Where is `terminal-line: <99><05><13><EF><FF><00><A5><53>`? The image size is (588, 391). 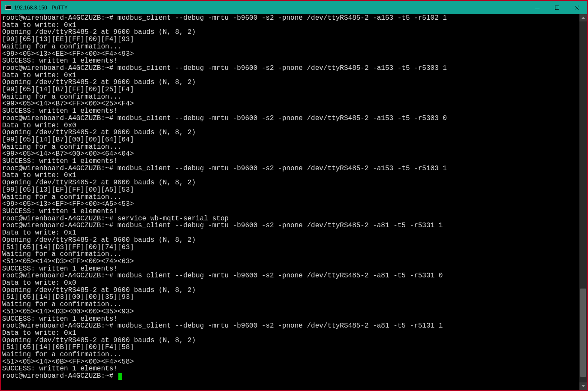
terminal-line: <99><05><13><EF><FF><00><A5><53> is located at coordinates (290, 204).